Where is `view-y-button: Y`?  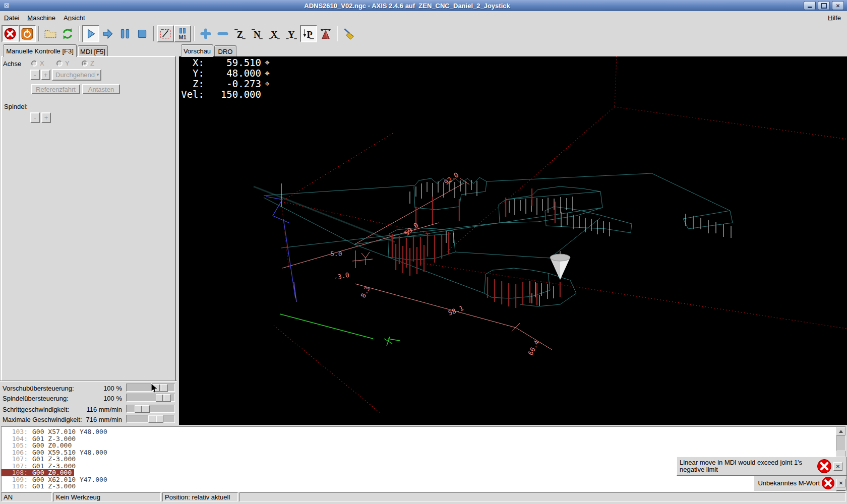
view-y-button: Y is located at coordinates (291, 34).